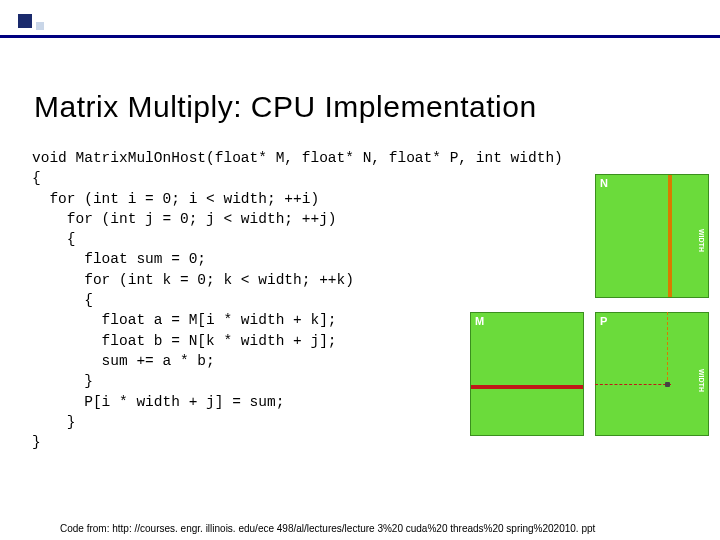  What do you see at coordinates (652, 236) in the screenshot?
I see `matrix-N` at bounding box center [652, 236].